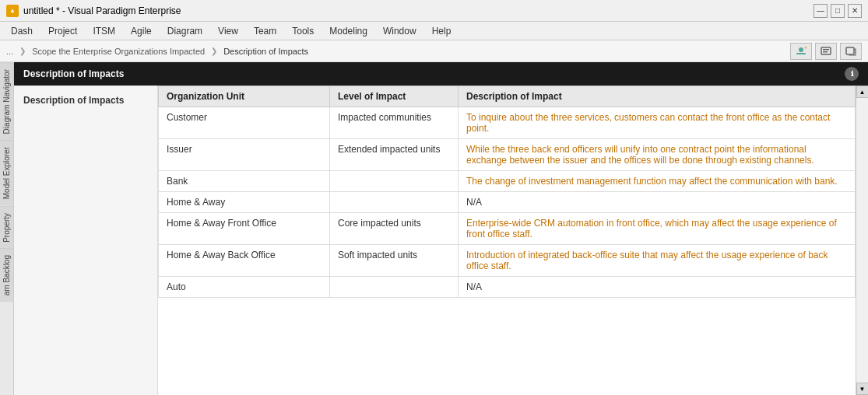  I want to click on cell-org: Issuer, so click(244, 156).